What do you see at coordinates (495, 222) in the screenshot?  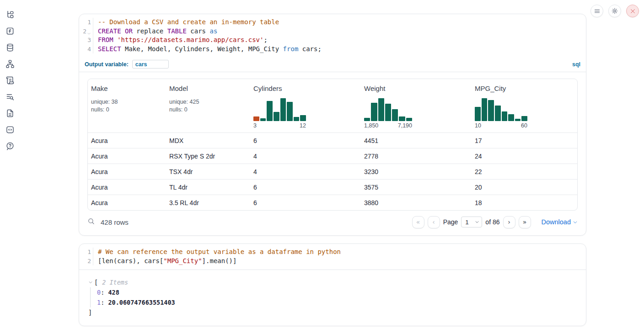 I see `pagination: « ‹ Page 1 of 86 › » Download` at bounding box center [495, 222].